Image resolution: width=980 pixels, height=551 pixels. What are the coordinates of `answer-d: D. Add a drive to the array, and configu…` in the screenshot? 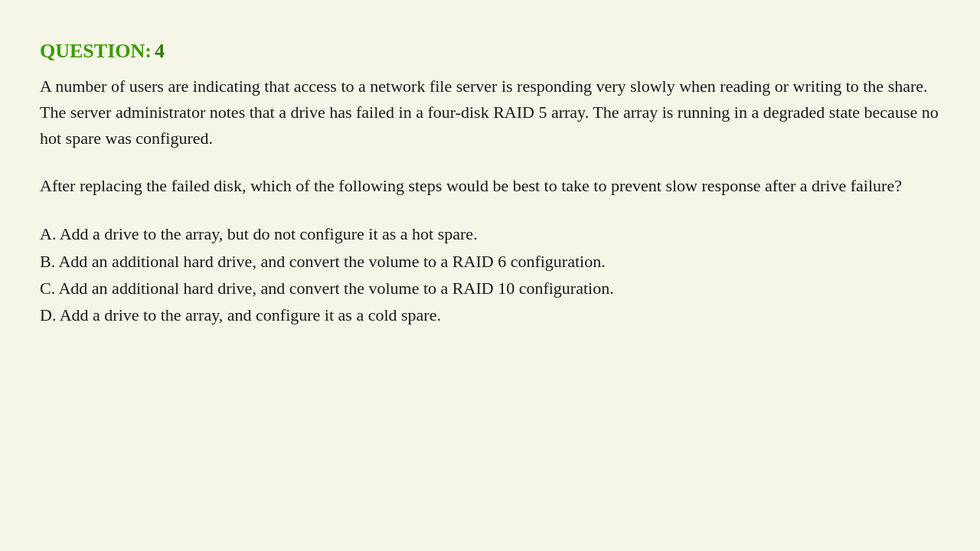 It's located at (490, 315).